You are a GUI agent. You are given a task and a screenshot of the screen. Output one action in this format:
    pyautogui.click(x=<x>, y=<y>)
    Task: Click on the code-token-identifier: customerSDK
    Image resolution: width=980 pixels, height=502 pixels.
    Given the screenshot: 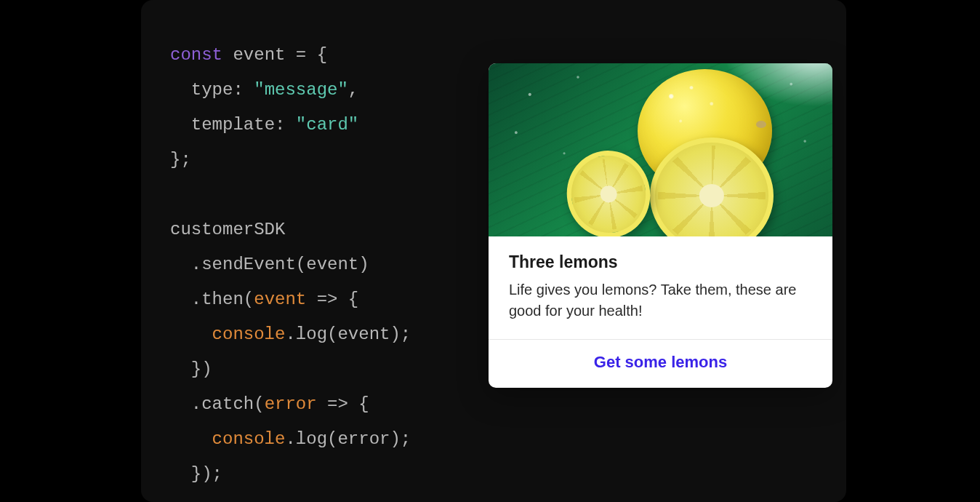 What is the action you would take?
    pyautogui.click(x=228, y=230)
    